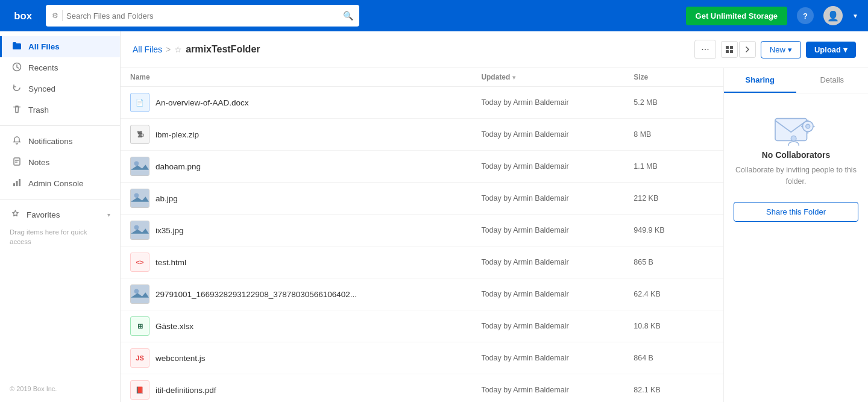 The width and height of the screenshot is (868, 402). Describe the element at coordinates (60, 110) in the screenshot. I see `sidebar-item-trash: Trash` at that location.